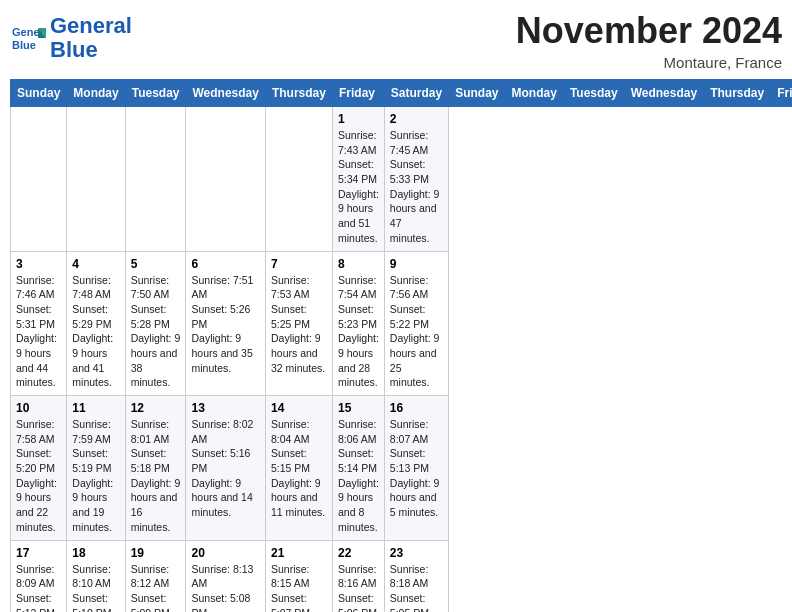 The height and width of the screenshot is (612, 792). What do you see at coordinates (594, 94) in the screenshot?
I see `col-header-tuesday: Tuesday` at bounding box center [594, 94].